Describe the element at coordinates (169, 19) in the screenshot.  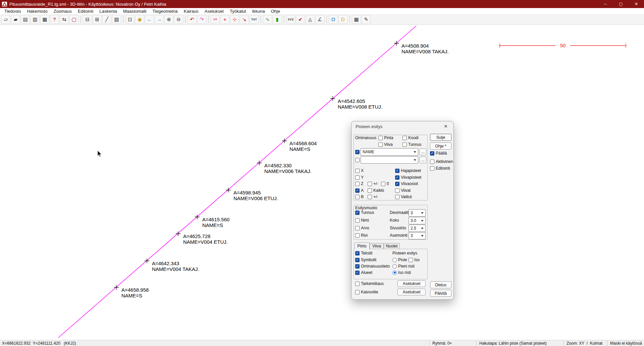
I see `zoom-in-icon: ⊕` at that location.